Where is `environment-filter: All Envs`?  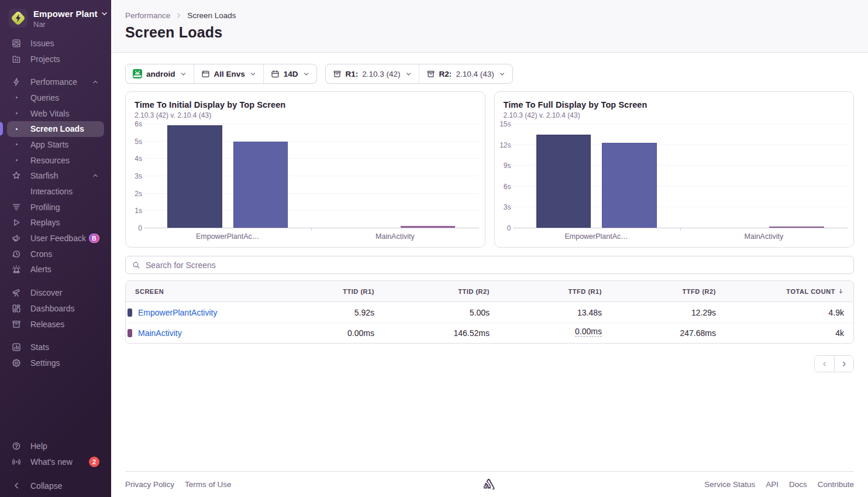 environment-filter: All Envs is located at coordinates (228, 74).